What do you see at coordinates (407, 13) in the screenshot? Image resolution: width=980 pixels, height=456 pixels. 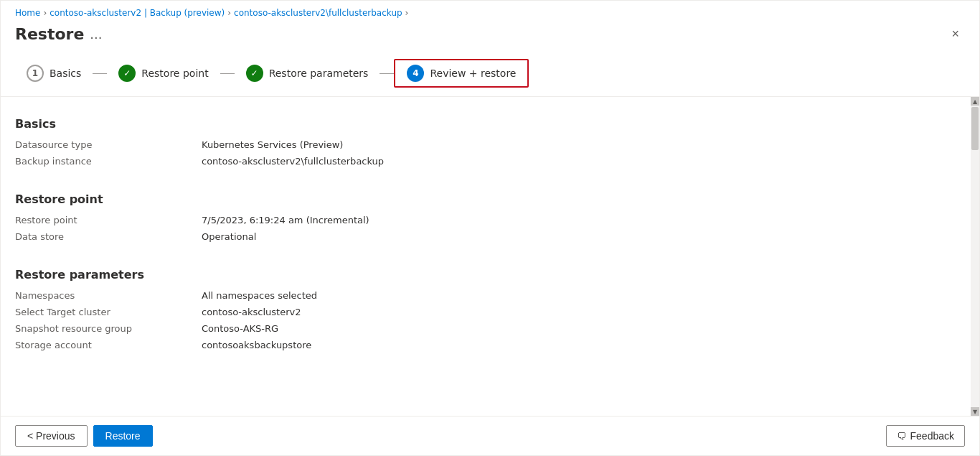 I see `breadcrumb-sep-3: ›` at bounding box center [407, 13].